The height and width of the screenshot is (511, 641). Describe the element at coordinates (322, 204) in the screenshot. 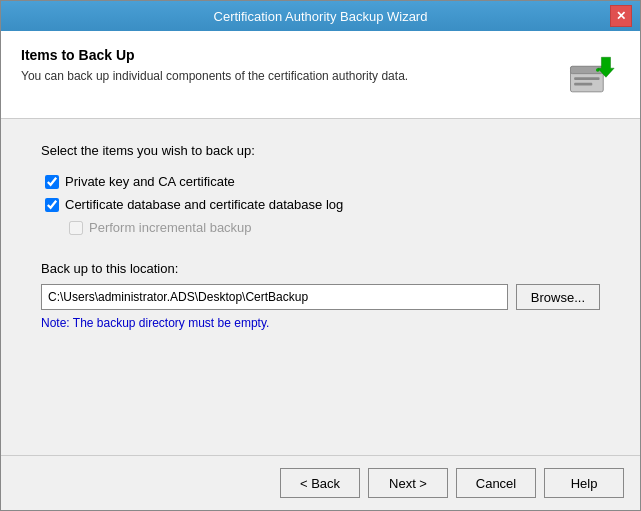

I see `cert-database-checkbox-item: Certificate database and certificate dat…` at that location.